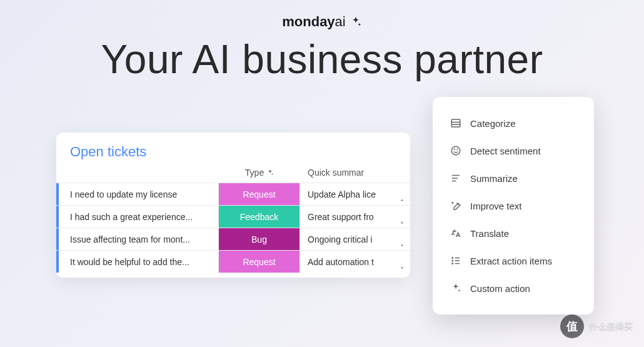  What do you see at coordinates (233, 175) in the screenshot?
I see `tickets-headers: Type Quick summar` at bounding box center [233, 175].